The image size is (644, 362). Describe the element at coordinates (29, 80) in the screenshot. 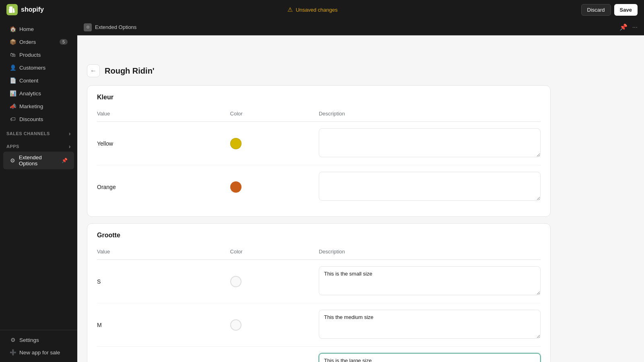

I see `sidebar-item-label: Content` at that location.